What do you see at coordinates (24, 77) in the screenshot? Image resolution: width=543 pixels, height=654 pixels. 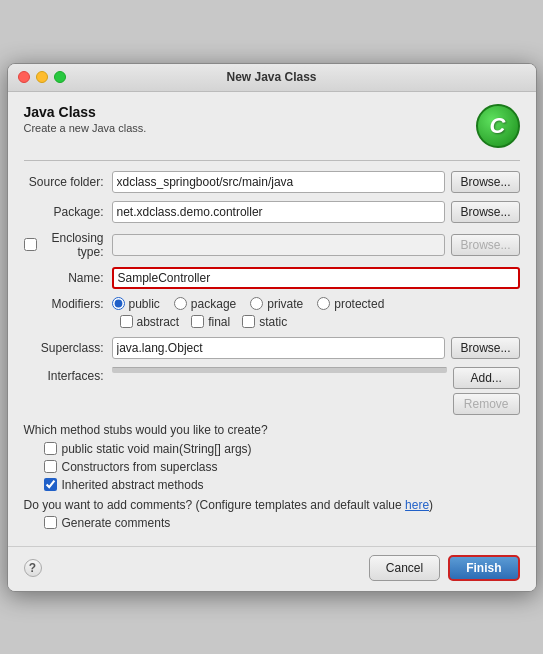 I see `close-button` at bounding box center [24, 77].